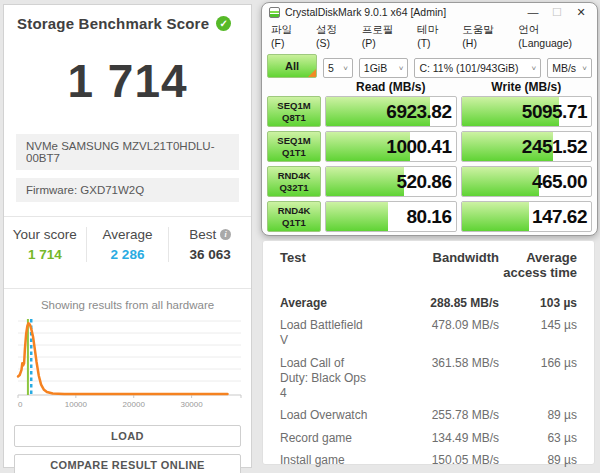 This screenshot has width=600, height=473. I want to click on best-value: 36 063, so click(210, 254).